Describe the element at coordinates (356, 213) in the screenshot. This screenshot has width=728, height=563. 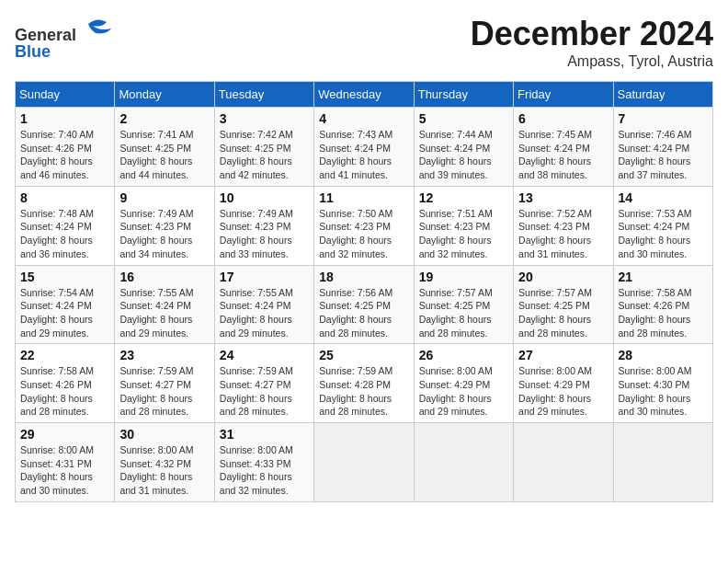
I see `sunrise-label: Sunrise: 7:50 AM` at that location.